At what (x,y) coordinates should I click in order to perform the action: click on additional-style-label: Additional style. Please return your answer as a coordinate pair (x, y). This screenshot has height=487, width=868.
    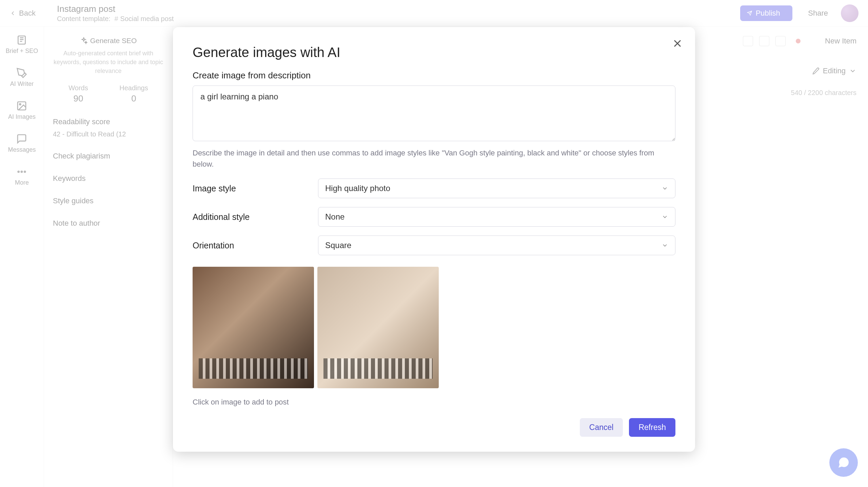
    Looking at the image, I should click on (255, 217).